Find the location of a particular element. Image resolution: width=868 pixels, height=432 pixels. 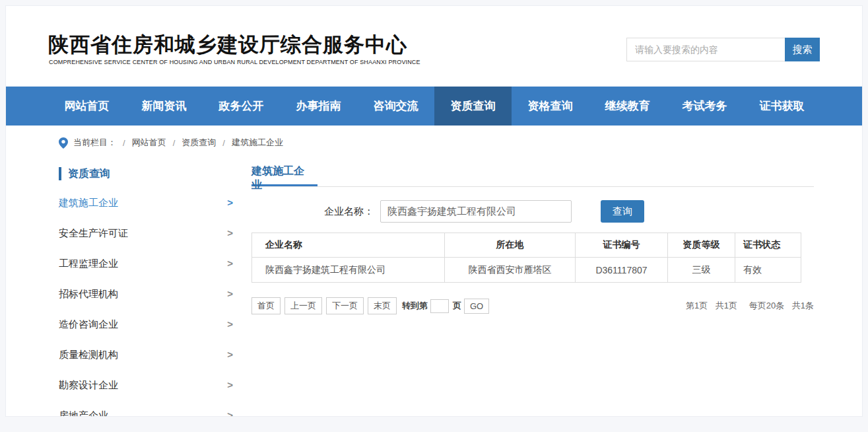

breadcrumb-link-home: 网站首页 is located at coordinates (149, 143).